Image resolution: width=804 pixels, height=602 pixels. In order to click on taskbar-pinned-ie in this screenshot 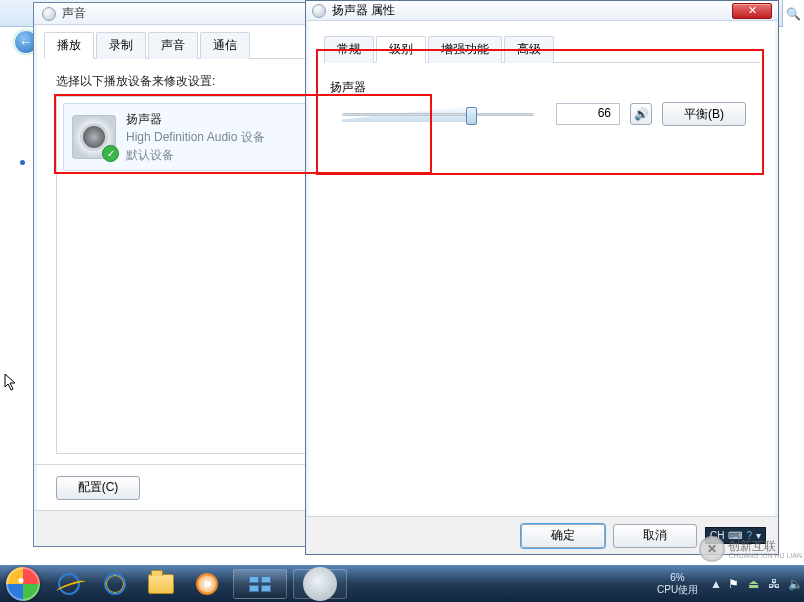, I will do `click(69, 584)`.